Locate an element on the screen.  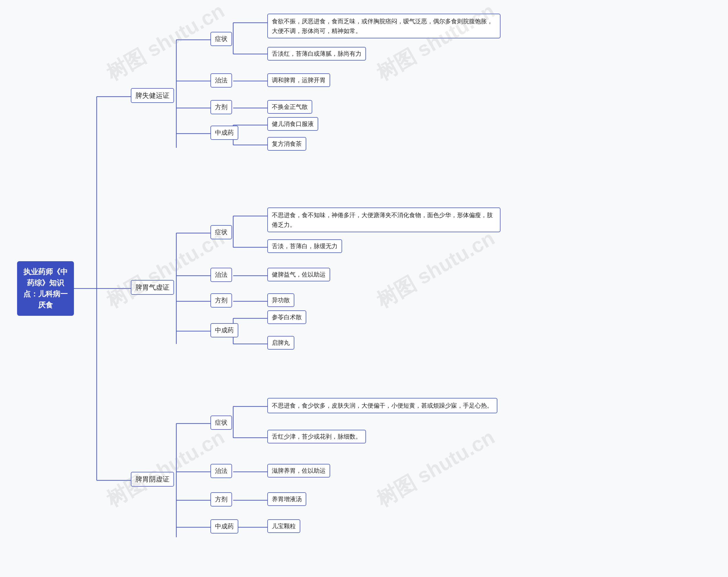
s2-b2-item-1: 健脾益气，佐以助运 is located at coordinates (299, 275).